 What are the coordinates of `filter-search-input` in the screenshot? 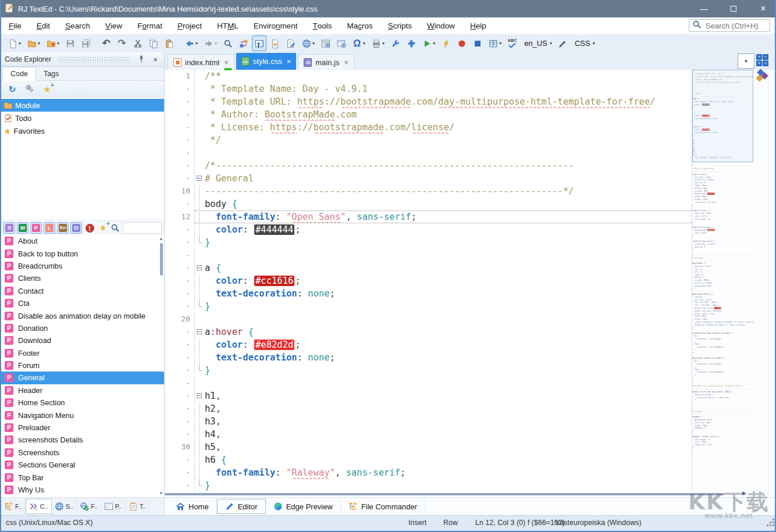 It's located at (142, 228).